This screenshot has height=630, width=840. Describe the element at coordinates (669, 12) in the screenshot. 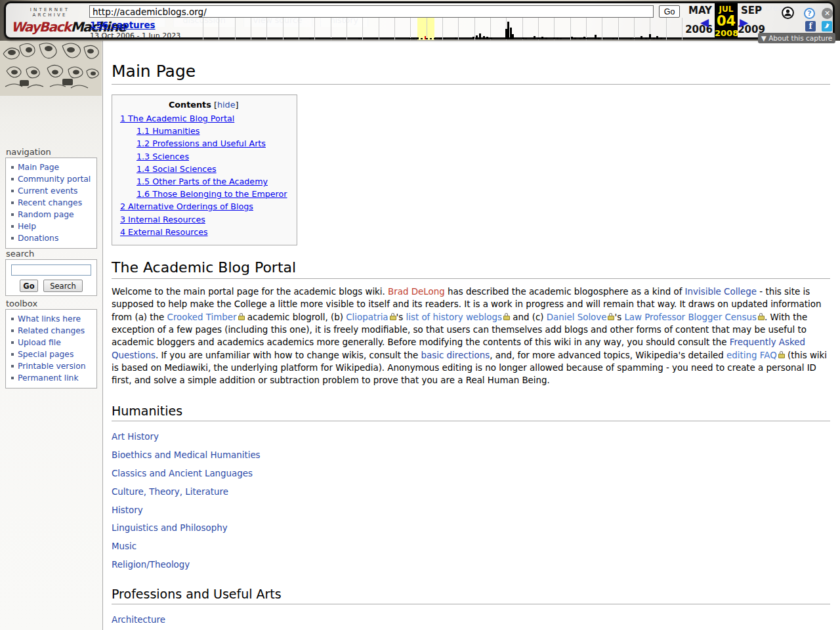

I see `wayback-go-button: Go` at that location.